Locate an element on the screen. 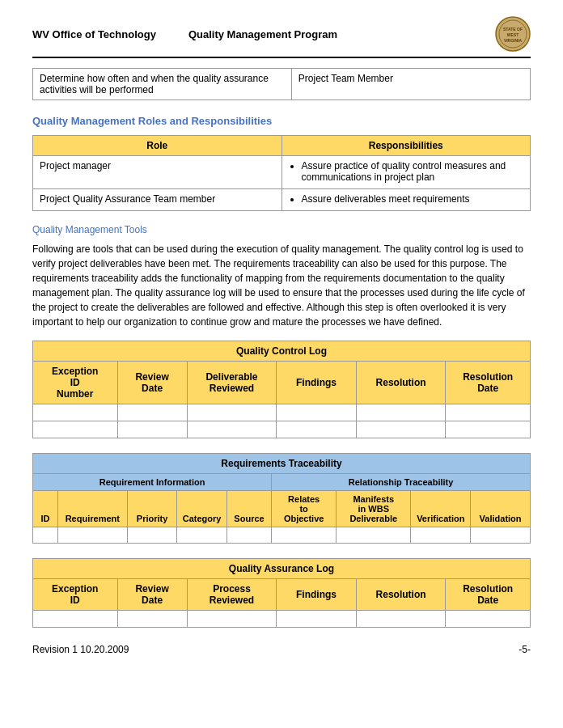  resp-item: Assure deliverables meet requirements is located at coordinates (413, 199).